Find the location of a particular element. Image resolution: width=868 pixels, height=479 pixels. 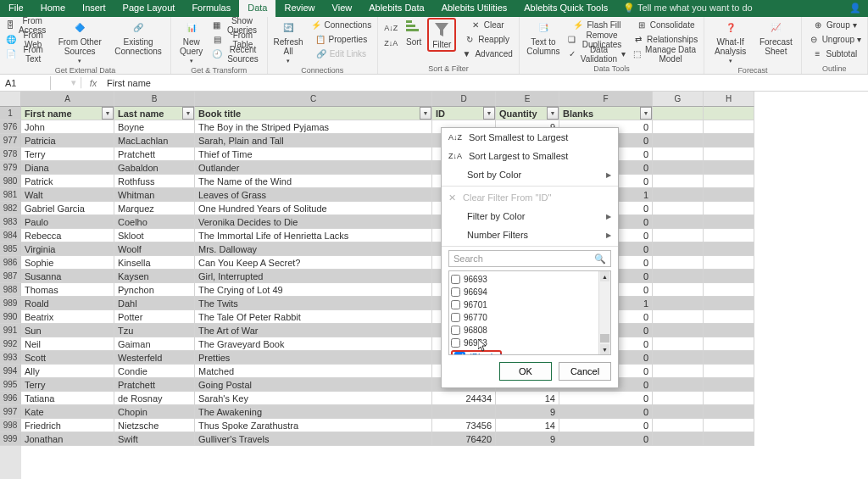

recent-sources-button: 🕘Recent Sources is located at coordinates (236, 54).